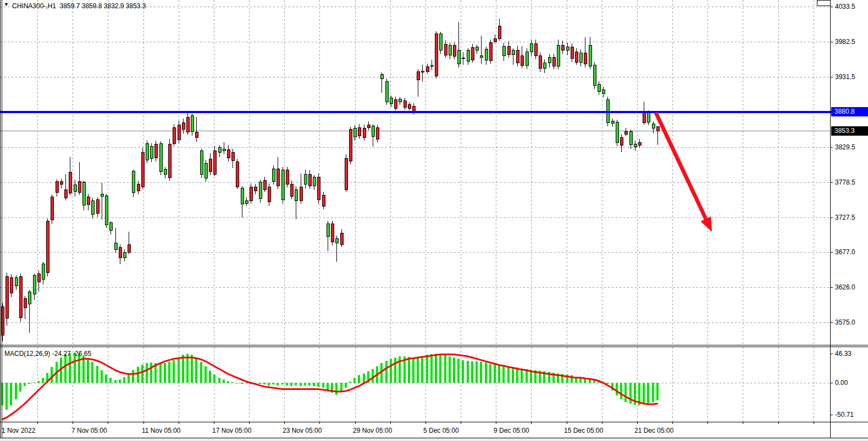  What do you see at coordinates (824, 3) in the screenshot?
I see `chart-shift-marker` at bounding box center [824, 3].